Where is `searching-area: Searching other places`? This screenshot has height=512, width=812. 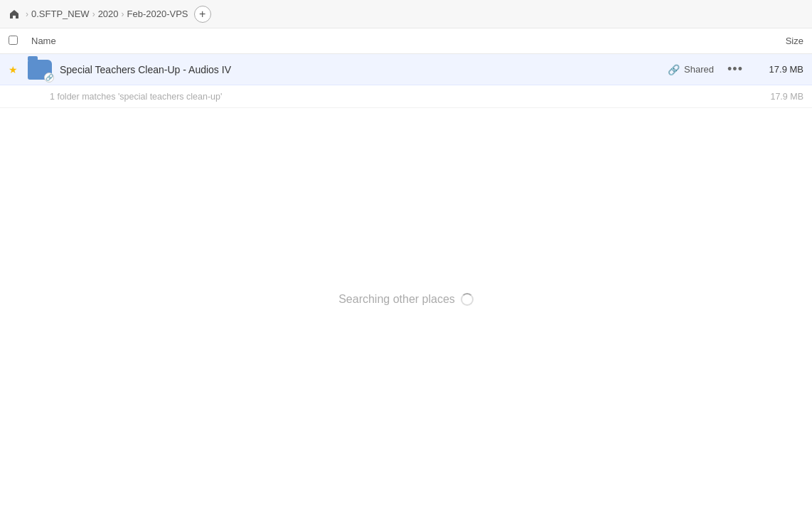 searching-area: Searching other places is located at coordinates (406, 299).